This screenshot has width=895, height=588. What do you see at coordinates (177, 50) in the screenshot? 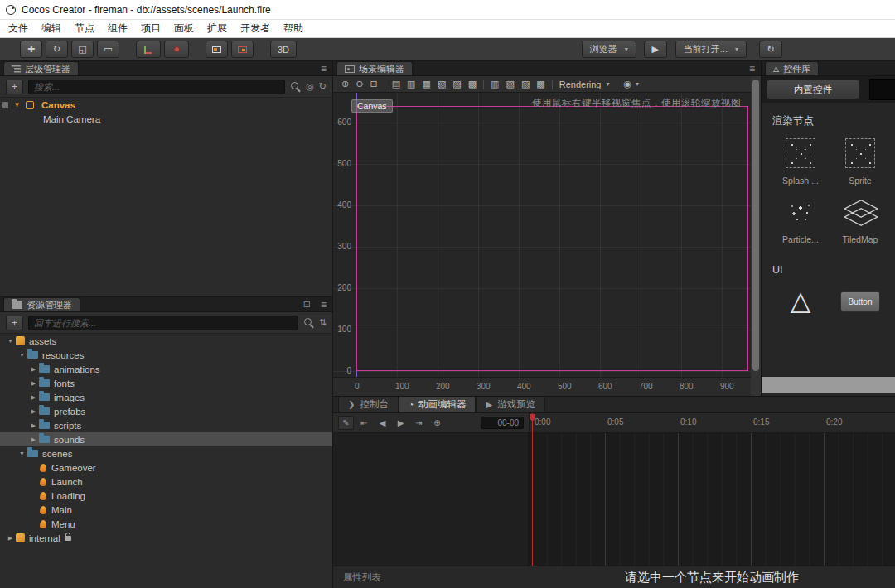
I see `gizmo-toggle-button` at bounding box center [177, 50].